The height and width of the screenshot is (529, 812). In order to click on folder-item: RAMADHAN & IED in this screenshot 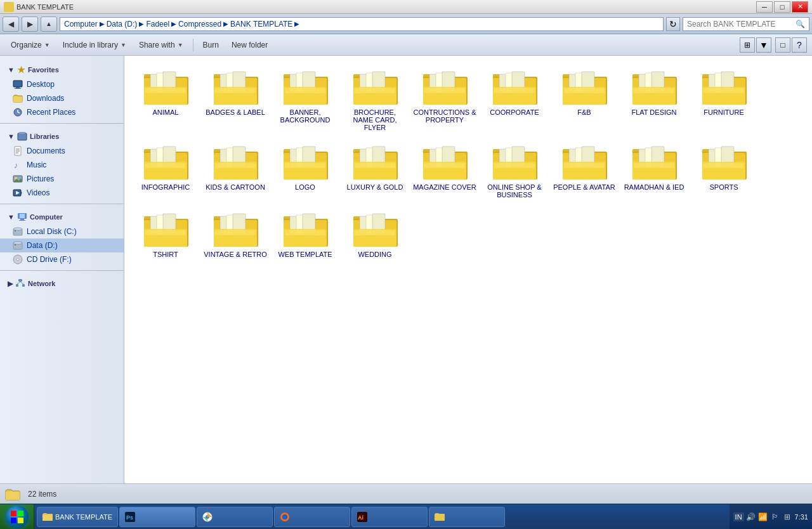, I will do `click(654, 171)`.